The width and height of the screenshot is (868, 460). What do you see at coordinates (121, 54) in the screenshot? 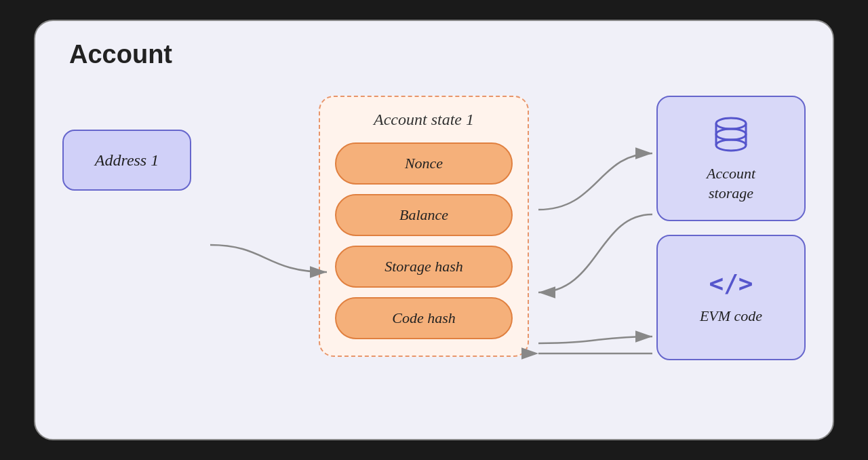
I see `page-title: Account` at bounding box center [121, 54].